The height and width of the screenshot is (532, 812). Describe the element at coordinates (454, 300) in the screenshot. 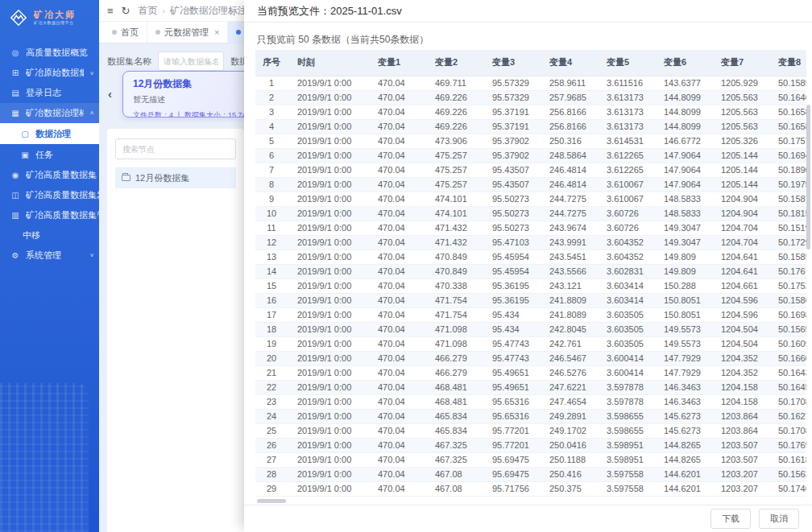

I see `table-cell: 471.754` at that location.